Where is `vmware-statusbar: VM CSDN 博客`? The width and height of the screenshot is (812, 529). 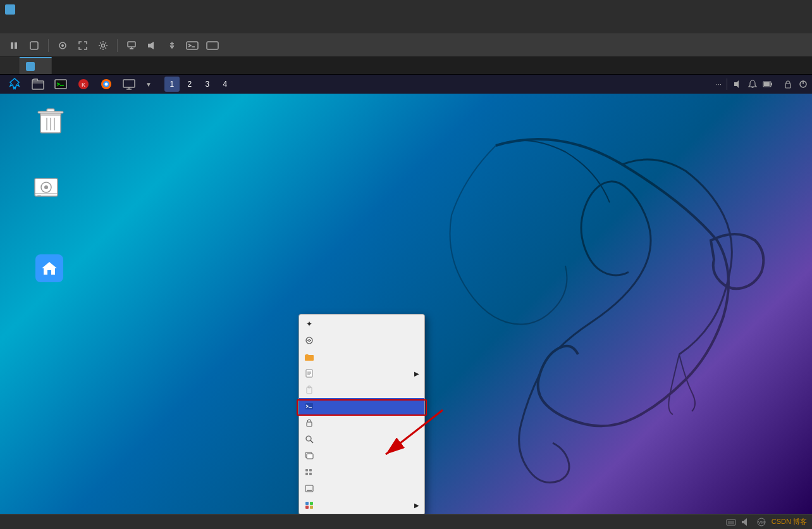
vmware-statusbar: VM CSDN 博客 is located at coordinates (406, 521).